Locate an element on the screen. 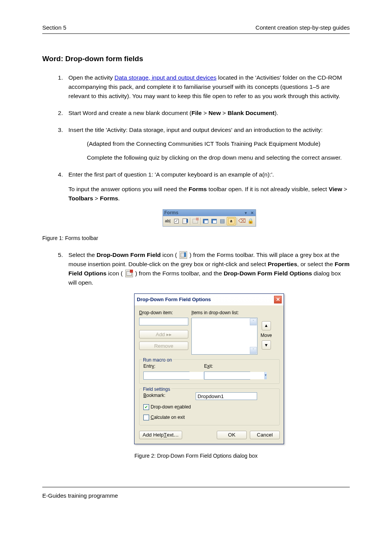  step3-intro: Insert the title 'Activity: Data storage… is located at coordinates (196, 130).